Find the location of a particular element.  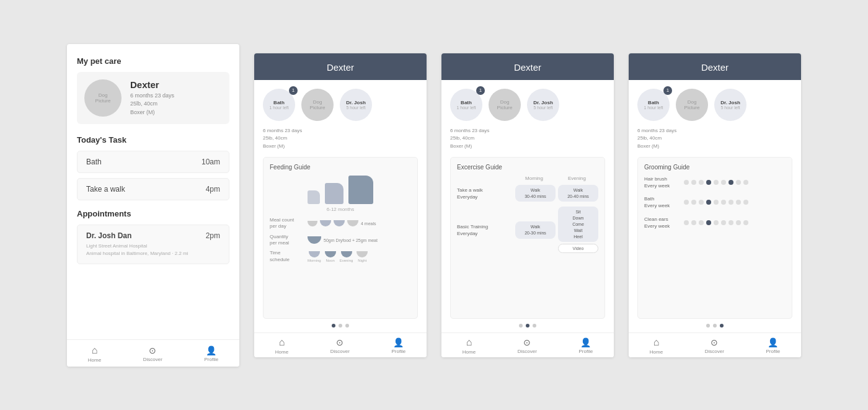

nav-profile-label-4: Profile is located at coordinates (773, 351).